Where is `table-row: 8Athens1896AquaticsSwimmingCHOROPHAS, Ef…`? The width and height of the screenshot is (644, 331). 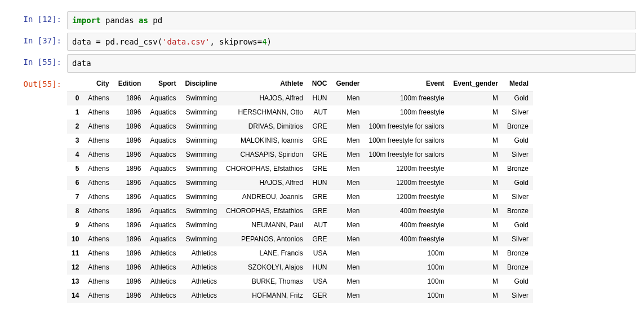
table-row: 8Athens1896AquaticsSwimmingCHOROPHAS, Ef… is located at coordinates (300, 211).